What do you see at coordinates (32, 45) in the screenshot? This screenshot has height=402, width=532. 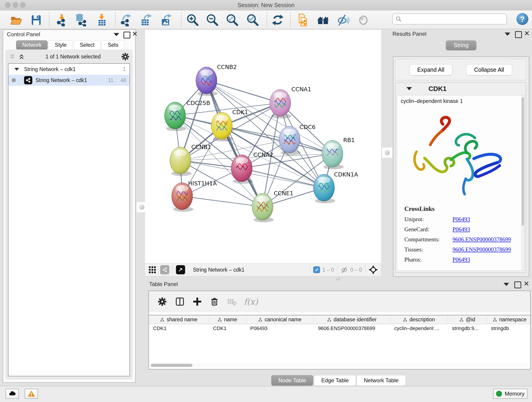 I see `tab-network: Network` at bounding box center [32, 45].